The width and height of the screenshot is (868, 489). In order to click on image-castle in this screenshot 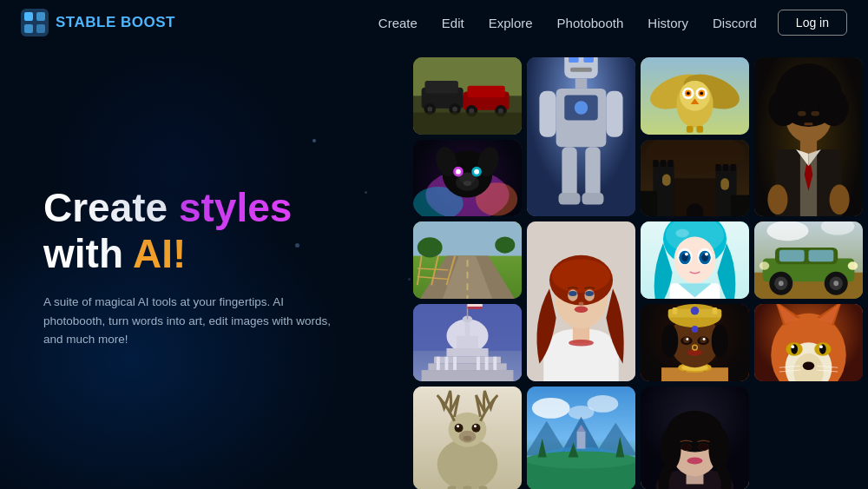, I will do `click(694, 179)`.